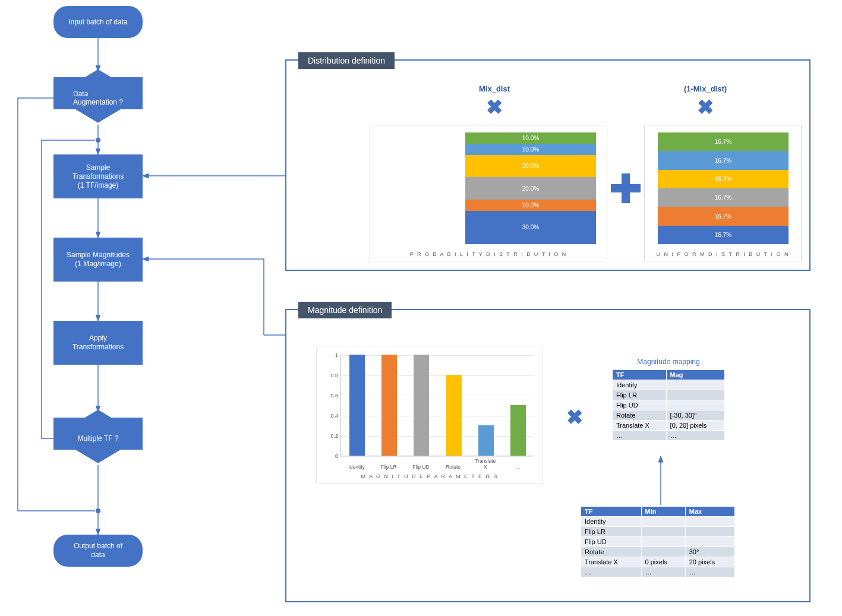 The height and width of the screenshot is (616, 842). I want to click on y-tick: 1, so click(336, 355).